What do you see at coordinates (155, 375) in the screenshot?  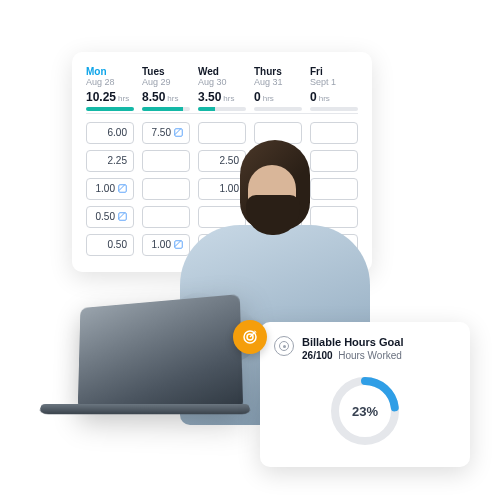 I see `laptop-illustration` at bounding box center [155, 375].